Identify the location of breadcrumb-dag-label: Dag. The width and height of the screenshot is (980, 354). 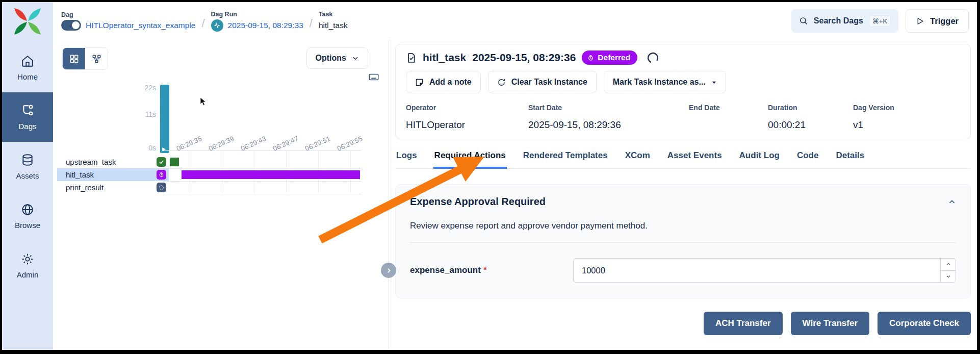
(128, 15).